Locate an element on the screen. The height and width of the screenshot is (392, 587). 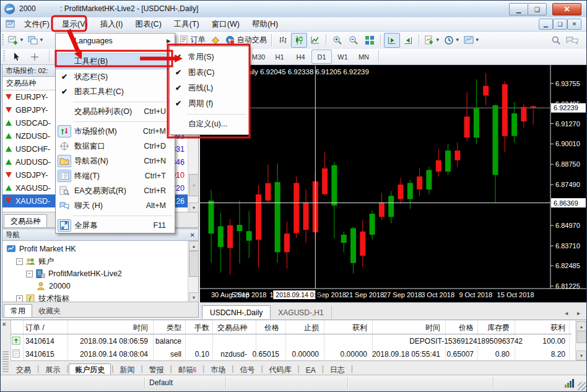
zoom-in-button is located at coordinates (337, 40).